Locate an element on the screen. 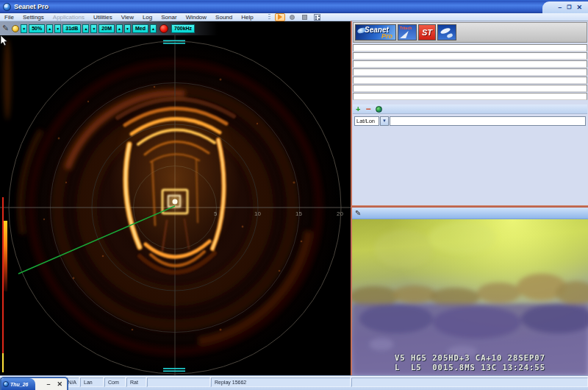 Image resolution: width=588 pixels, height=390 pixels. scan-line-active is located at coordinates (3, 363).